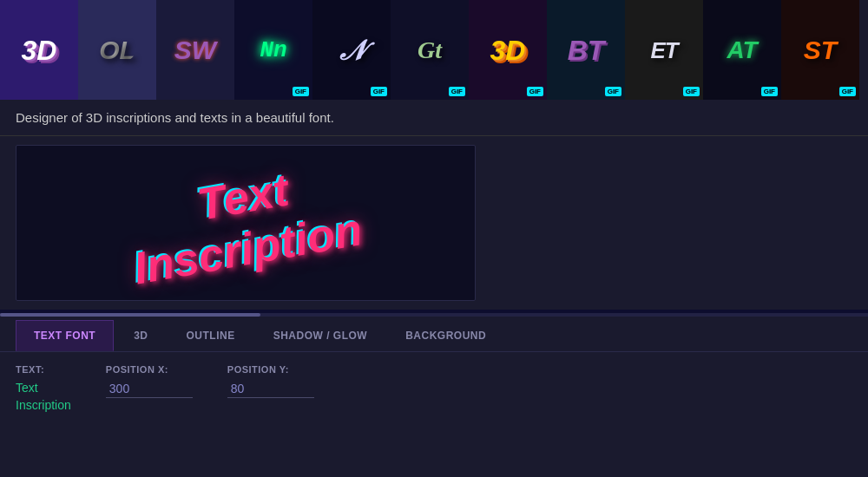  Describe the element at coordinates (509, 50) in the screenshot. I see `style-label-7: 3D` at that location.